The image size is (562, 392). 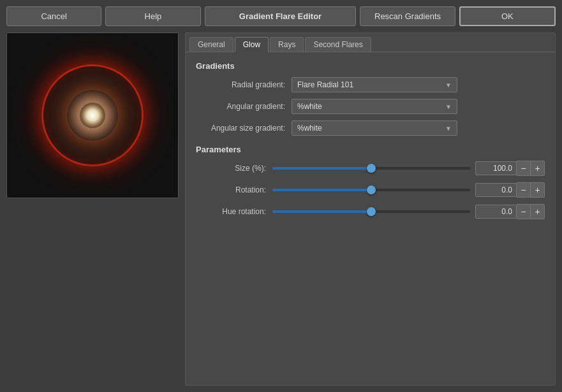 I want to click on size-slider-container, so click(x=371, y=168).